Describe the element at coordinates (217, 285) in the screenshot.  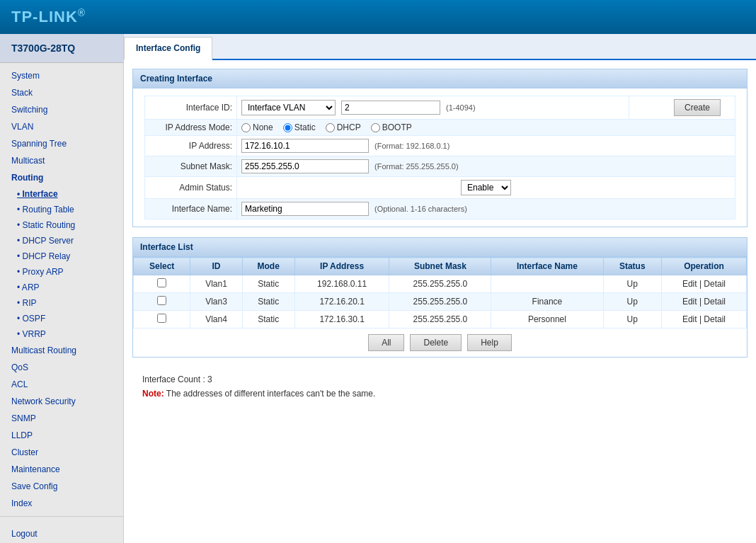
I see `row1-id: Vlan1` at that location.